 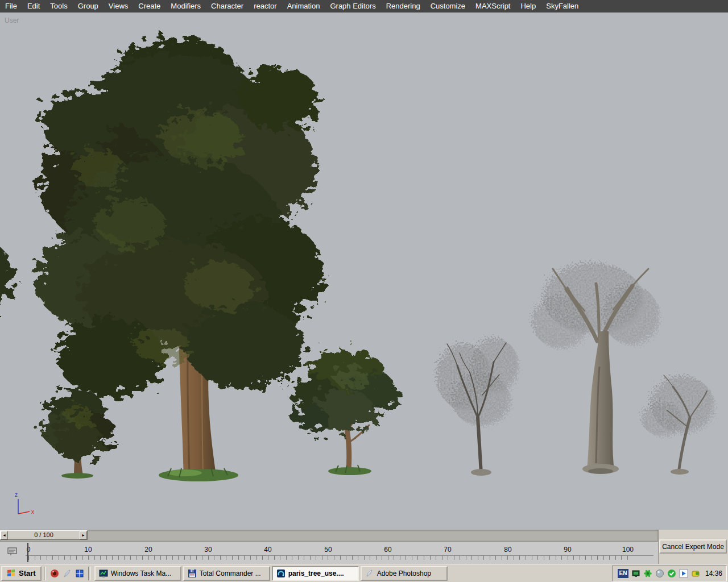 I want to click on tick-label-20: 20, so click(x=148, y=550).